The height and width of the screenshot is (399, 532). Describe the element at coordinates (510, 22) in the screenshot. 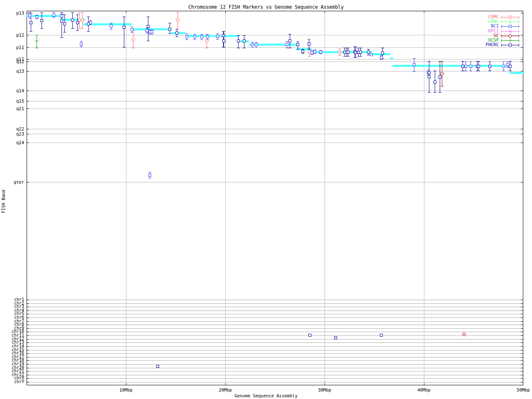

I see `marker-plus` at that location.